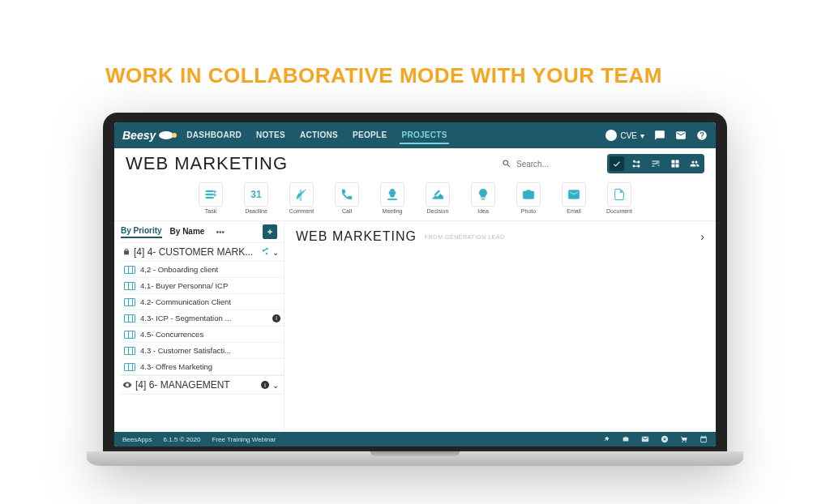  What do you see at coordinates (203, 335) in the screenshot?
I see `list-item: 4.5- Concurrences` at bounding box center [203, 335].